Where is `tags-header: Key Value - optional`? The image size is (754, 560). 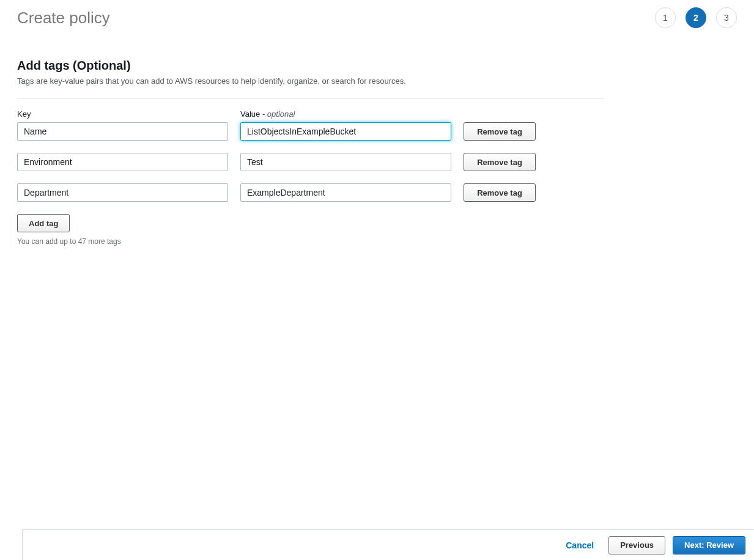
tags-header: Key Value - optional is located at coordinates (311, 114).